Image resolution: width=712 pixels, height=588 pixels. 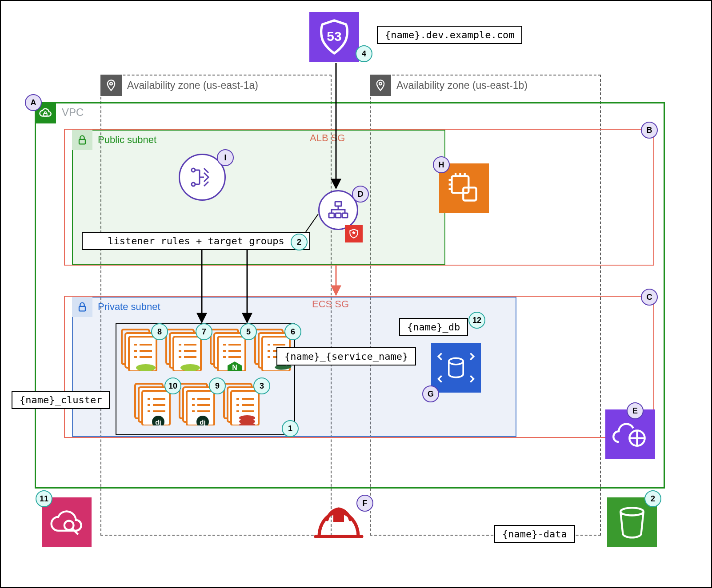 I want to click on route53-icon: 53, so click(x=334, y=37).